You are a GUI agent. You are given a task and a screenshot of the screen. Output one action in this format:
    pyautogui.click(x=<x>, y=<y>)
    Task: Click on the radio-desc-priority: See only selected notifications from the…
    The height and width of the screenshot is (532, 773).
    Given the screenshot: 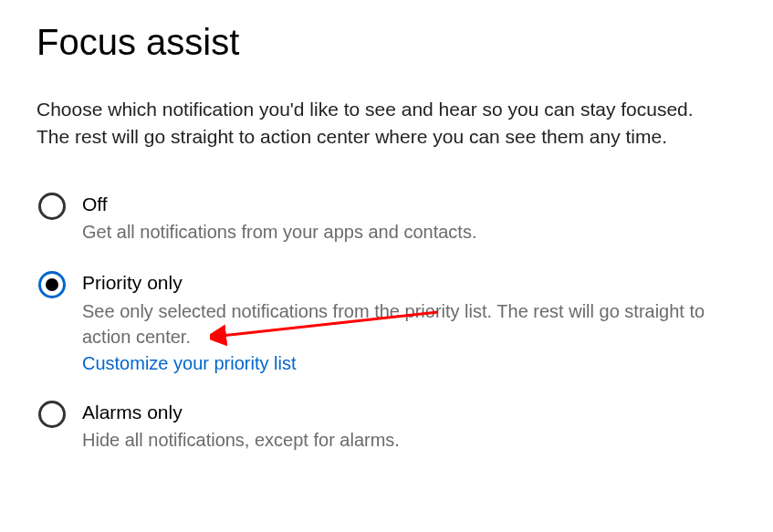 What is the action you would take?
    pyautogui.click(x=409, y=324)
    